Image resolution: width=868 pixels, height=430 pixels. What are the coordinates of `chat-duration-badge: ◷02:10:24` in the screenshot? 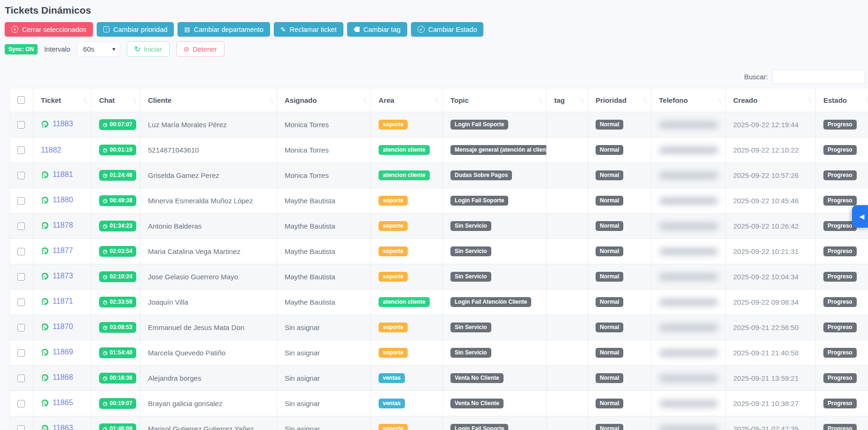 It's located at (117, 277).